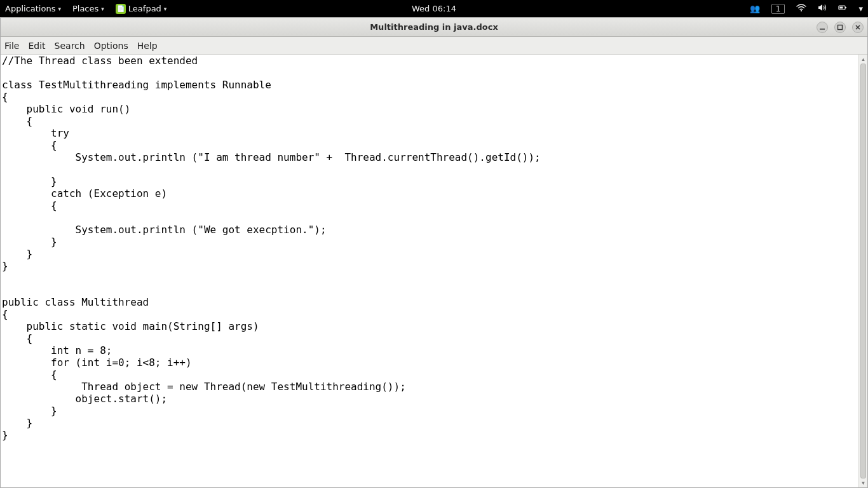 The width and height of the screenshot is (868, 488). Describe the element at coordinates (822, 27) in the screenshot. I see `minimize-button` at that location.